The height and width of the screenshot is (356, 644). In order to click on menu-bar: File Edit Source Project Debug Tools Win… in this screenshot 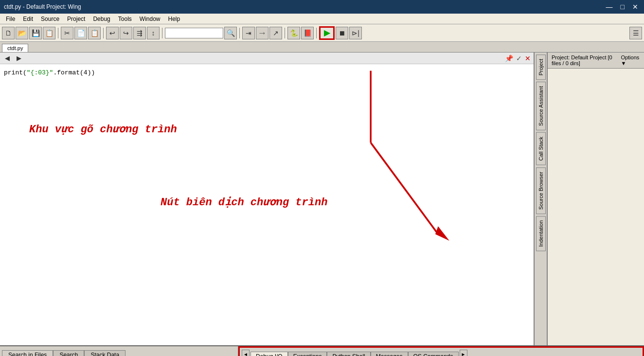, I will do `click(322, 19)`.